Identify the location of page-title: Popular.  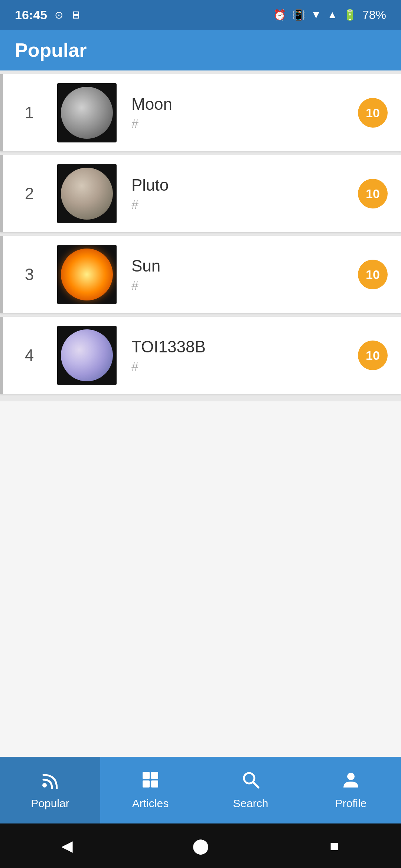
(51, 50).